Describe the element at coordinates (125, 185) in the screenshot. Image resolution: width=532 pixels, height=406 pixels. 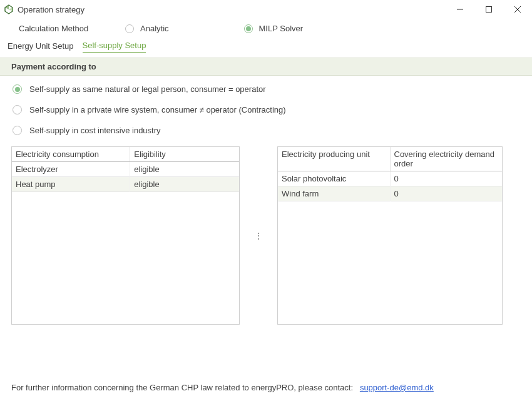
I see `table-row: Heat pump eligible` at that location.